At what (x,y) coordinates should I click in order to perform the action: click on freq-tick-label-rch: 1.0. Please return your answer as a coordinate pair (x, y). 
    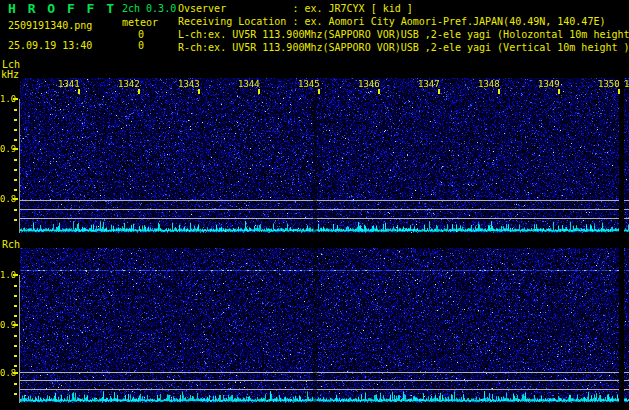
    Looking at the image, I should click on (8, 275).